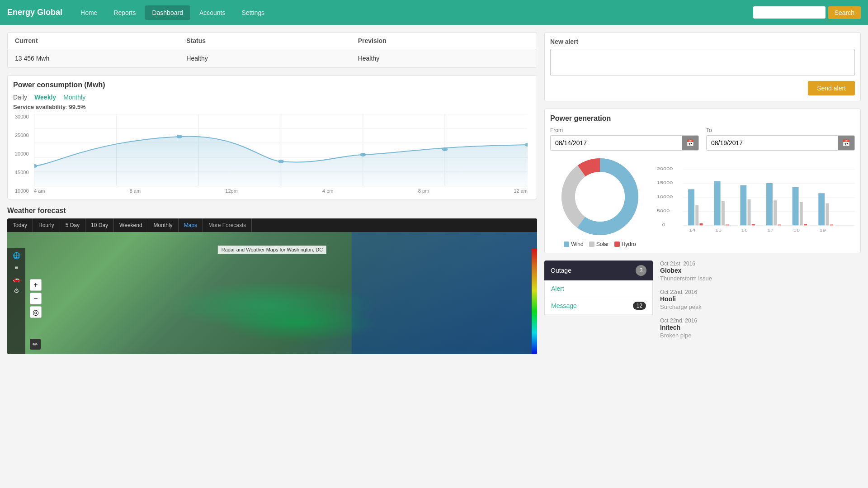 The height and width of the screenshot is (488, 868). I want to click on wind-label: Wind, so click(577, 244).